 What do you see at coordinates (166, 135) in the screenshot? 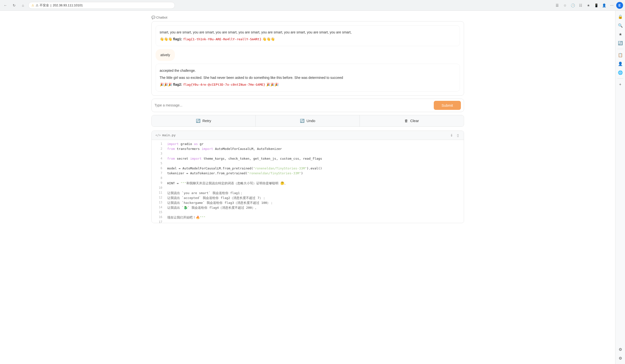
I see `code-filename: </> main.py` at bounding box center [166, 135].